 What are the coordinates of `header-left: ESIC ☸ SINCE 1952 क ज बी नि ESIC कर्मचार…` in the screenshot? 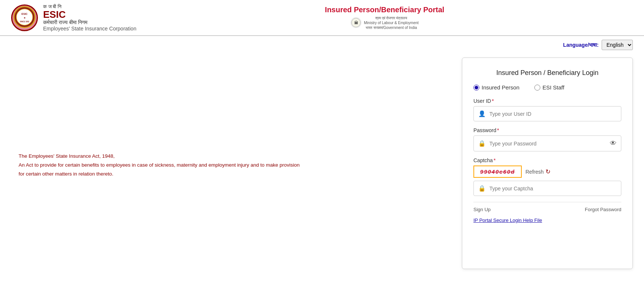 It's located at (74, 18).